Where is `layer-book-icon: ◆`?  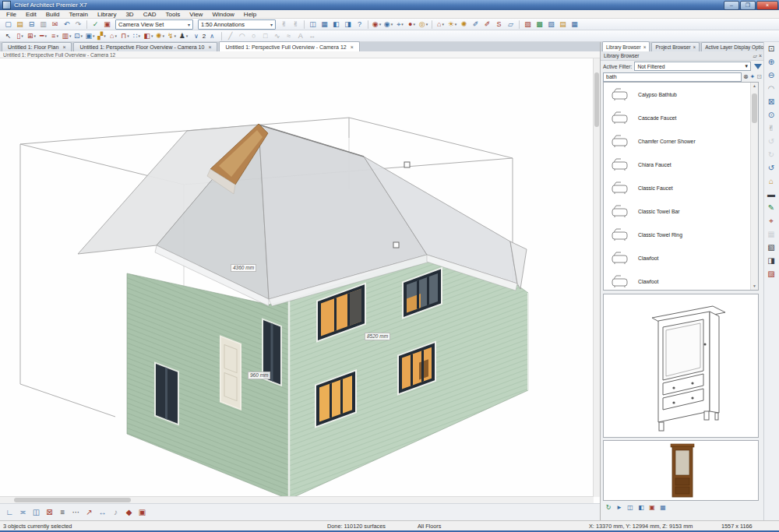 layer-book-icon: ◆ is located at coordinates (129, 513).